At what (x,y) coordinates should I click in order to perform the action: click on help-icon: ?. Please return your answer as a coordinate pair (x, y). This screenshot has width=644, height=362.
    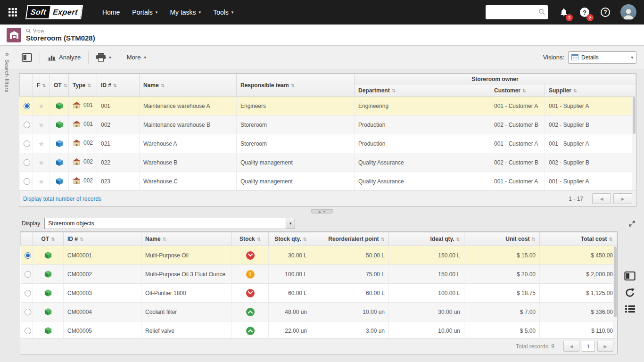
    Looking at the image, I should click on (605, 12).